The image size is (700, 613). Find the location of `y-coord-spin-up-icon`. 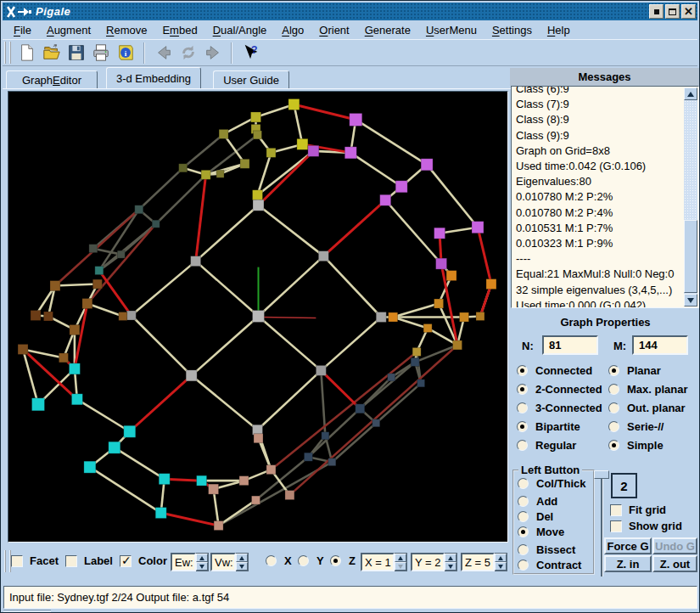

y-coord-spin-up-icon is located at coordinates (451, 558).